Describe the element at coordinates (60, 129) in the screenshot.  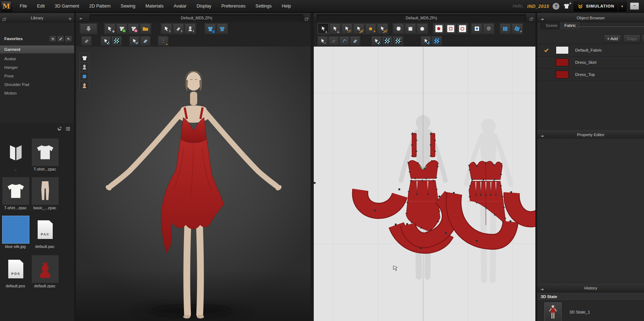
I see `refresh-icon` at that location.